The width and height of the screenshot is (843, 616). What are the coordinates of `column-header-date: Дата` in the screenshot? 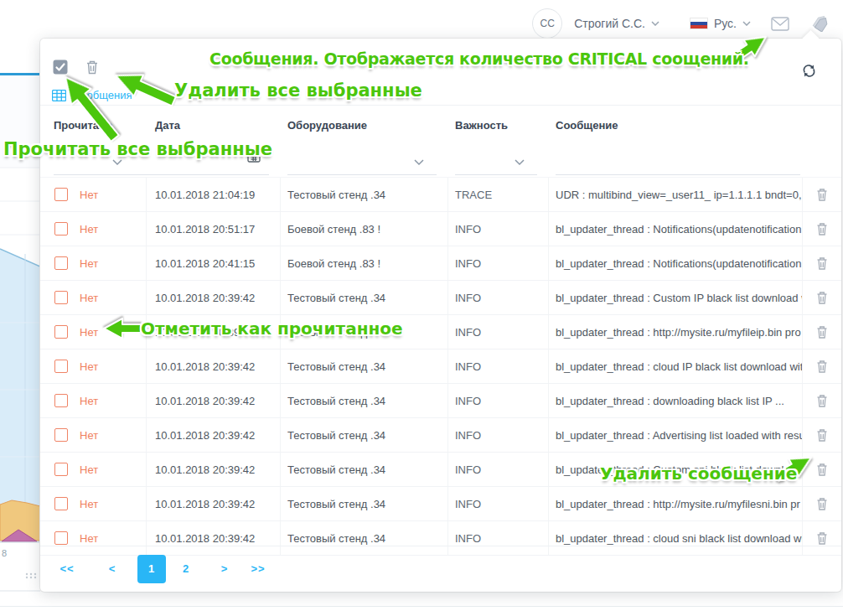 It's located at (168, 126).